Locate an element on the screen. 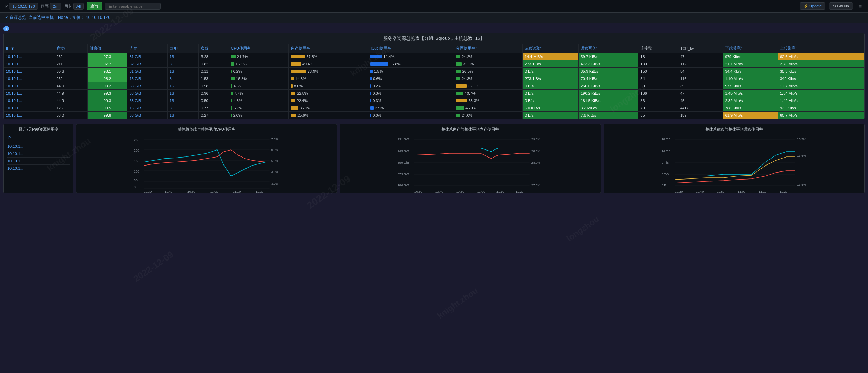 Image resolution: width=868 pixels, height=373 pixels. th-disk-write: 磁盘写入* is located at coordinates (608, 49).